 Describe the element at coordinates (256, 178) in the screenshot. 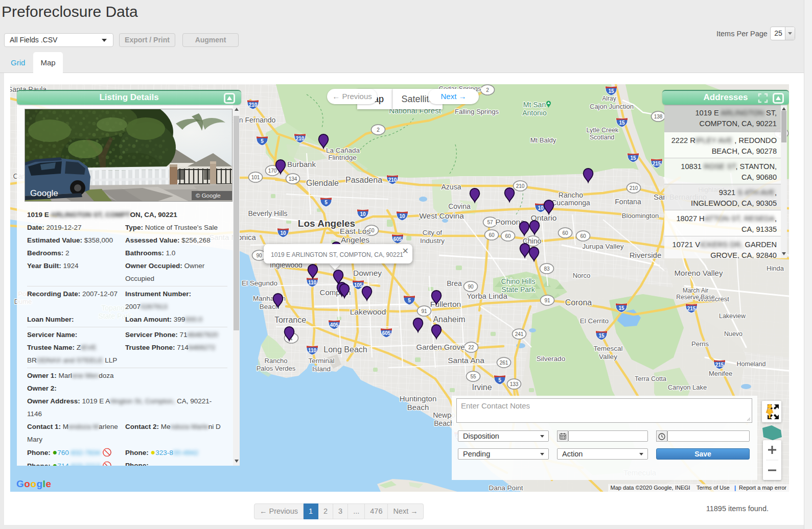

I see `svg-text: 101` at that location.